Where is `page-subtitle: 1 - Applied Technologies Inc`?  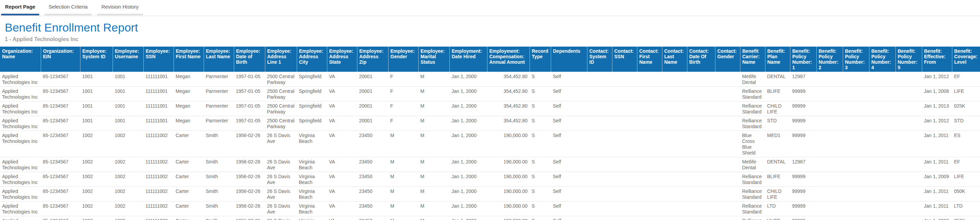 page-subtitle: 1 - Applied Technologies Inc is located at coordinates (492, 40).